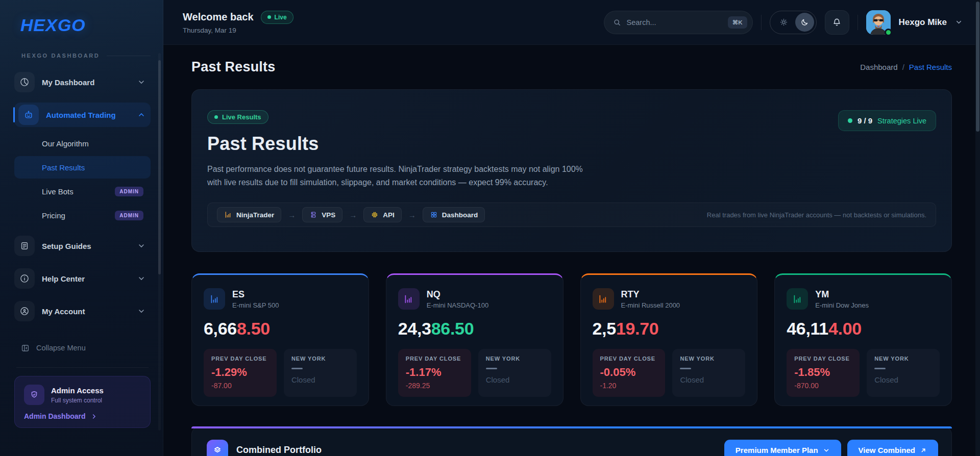 The image size is (980, 456). I want to click on breadcrumb: Dashboard / Past Results, so click(906, 67).